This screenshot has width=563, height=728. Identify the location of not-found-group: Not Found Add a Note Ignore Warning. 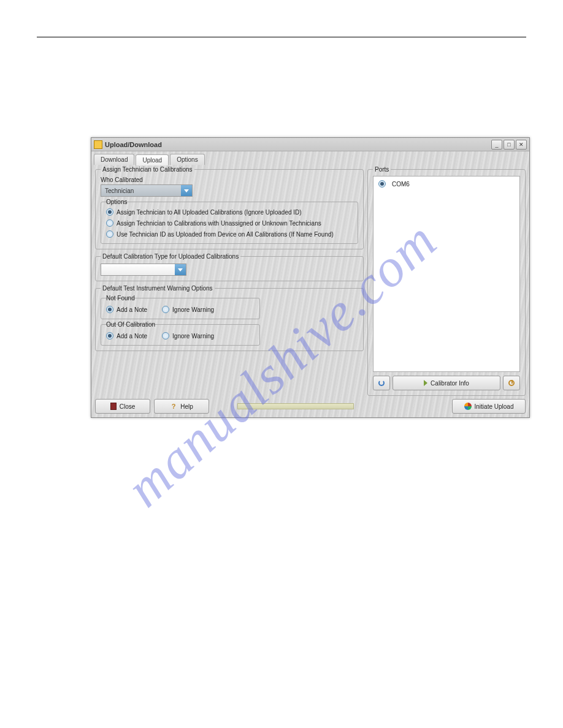
(180, 309).